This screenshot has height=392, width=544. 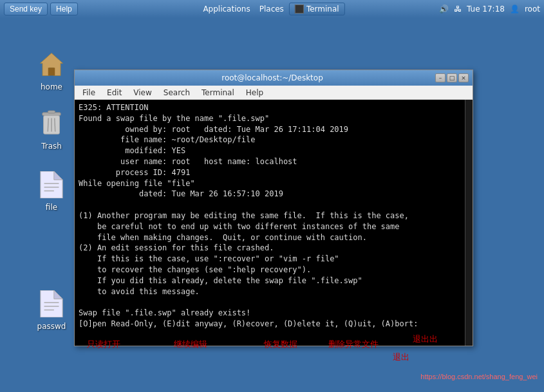 I want to click on terminal-menubar: File Edit View Search Terminal Help, so click(x=274, y=93).